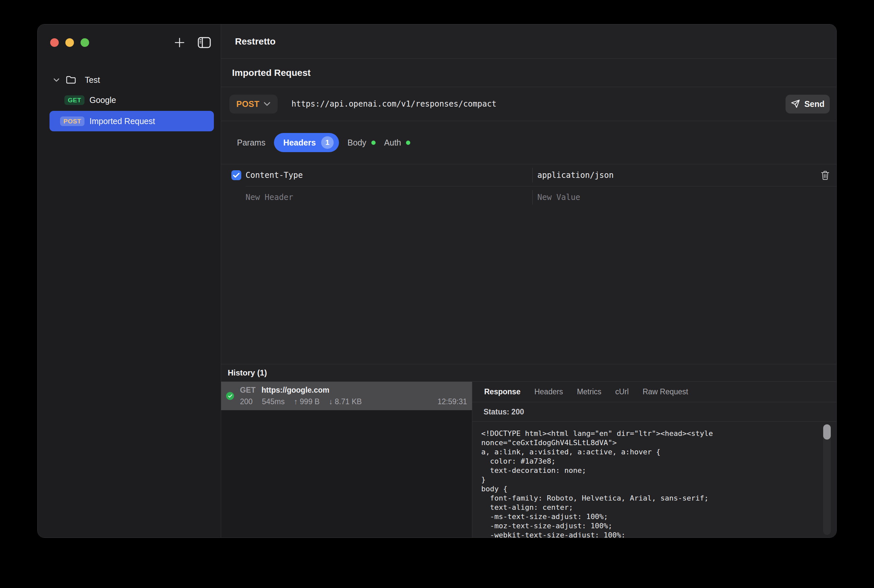  I want to click on auth-filled-dot, so click(408, 142).